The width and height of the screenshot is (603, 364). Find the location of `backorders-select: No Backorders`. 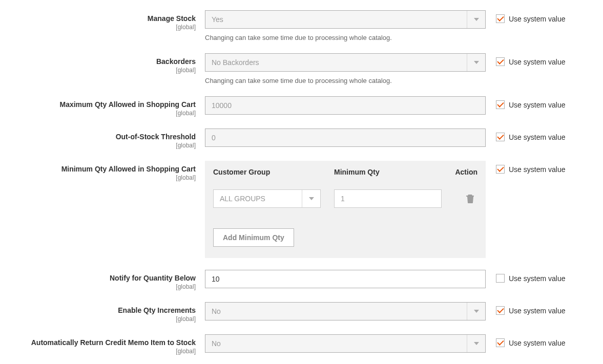

backorders-select: No Backorders is located at coordinates (345, 62).